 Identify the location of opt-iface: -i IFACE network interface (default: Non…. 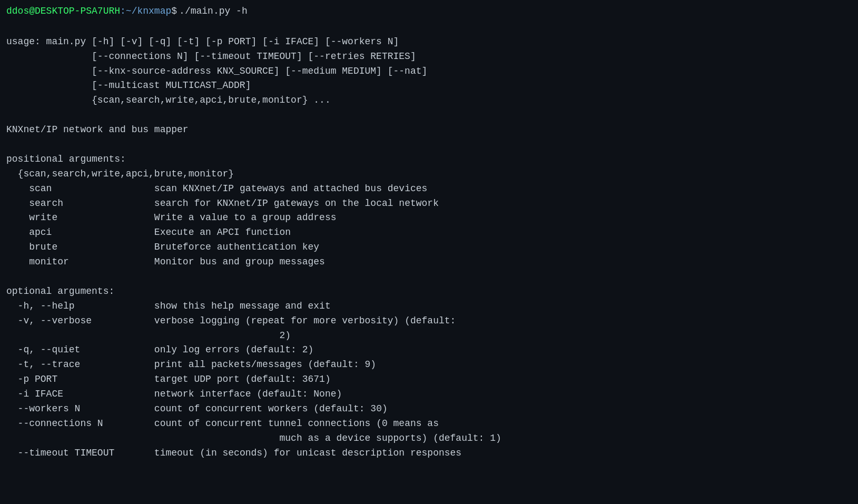
(174, 394).